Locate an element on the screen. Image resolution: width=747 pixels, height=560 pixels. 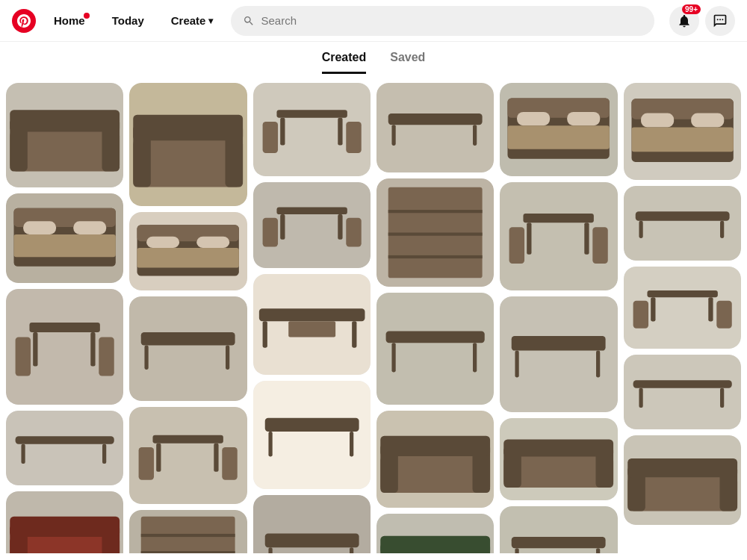
nav-home: Home is located at coordinates (69, 21).